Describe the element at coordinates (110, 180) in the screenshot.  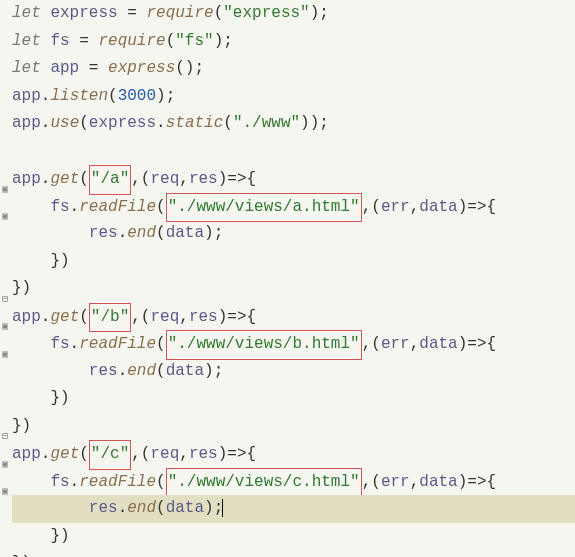
I see `highlight-box: "/a"` at that location.